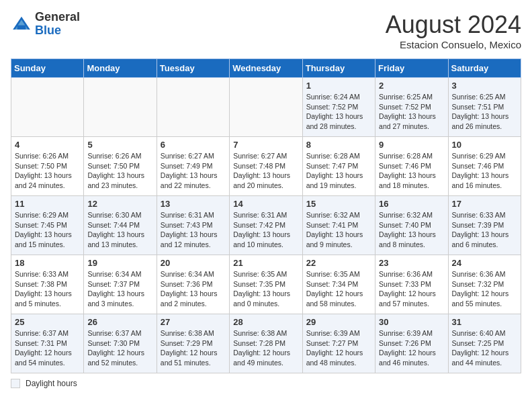 This screenshot has height=411, width=532. I want to click on calendar-cell: 22Sunrise: 6:35 AM Sunset: 7:34 PM Dayli…, so click(339, 285).